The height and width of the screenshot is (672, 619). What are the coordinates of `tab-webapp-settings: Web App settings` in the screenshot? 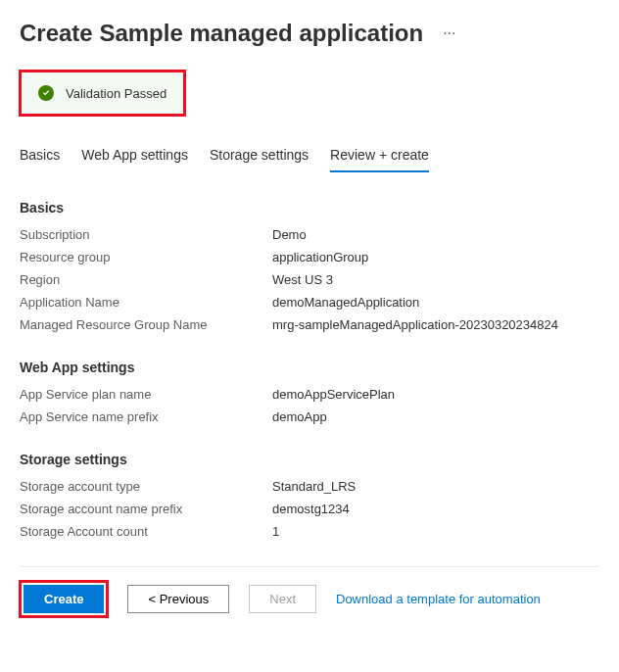 It's located at (135, 158).